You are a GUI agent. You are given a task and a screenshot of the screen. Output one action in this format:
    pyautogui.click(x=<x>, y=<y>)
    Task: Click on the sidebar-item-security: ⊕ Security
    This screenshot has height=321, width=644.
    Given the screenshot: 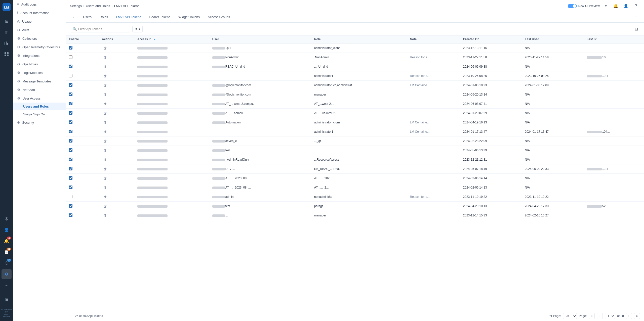 What is the action you would take?
    pyautogui.click(x=39, y=122)
    